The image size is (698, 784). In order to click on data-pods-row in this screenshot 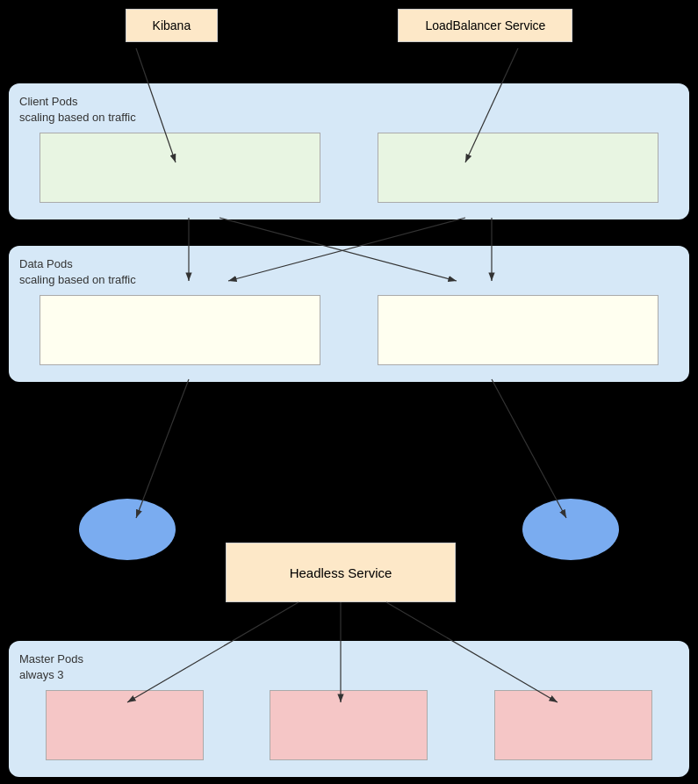, I will do `click(349, 330)`.